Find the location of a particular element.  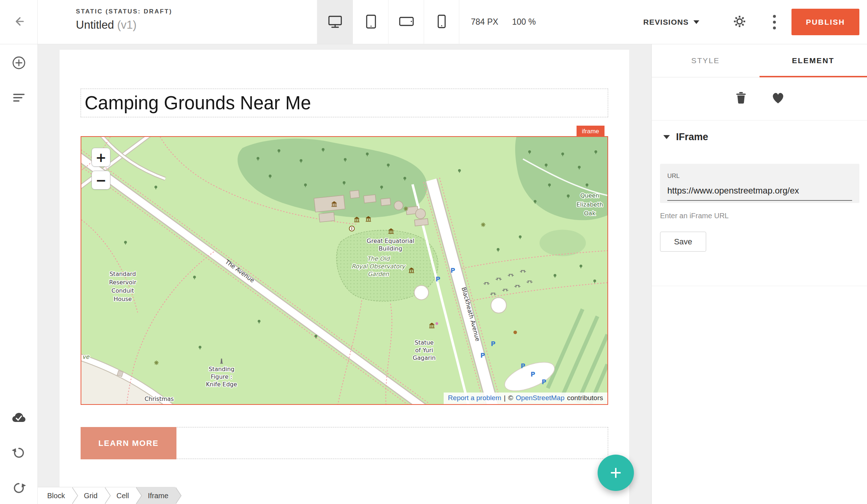

settings-button is located at coordinates (740, 22).